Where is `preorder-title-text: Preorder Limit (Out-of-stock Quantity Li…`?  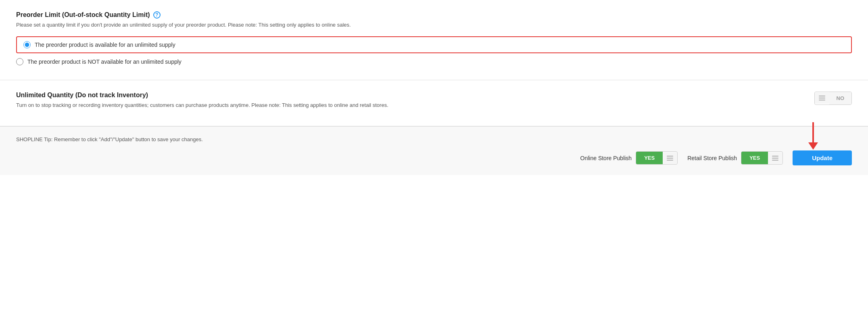
preorder-title-text: Preorder Limit (Out-of-stock Quantity Li… is located at coordinates (83, 15).